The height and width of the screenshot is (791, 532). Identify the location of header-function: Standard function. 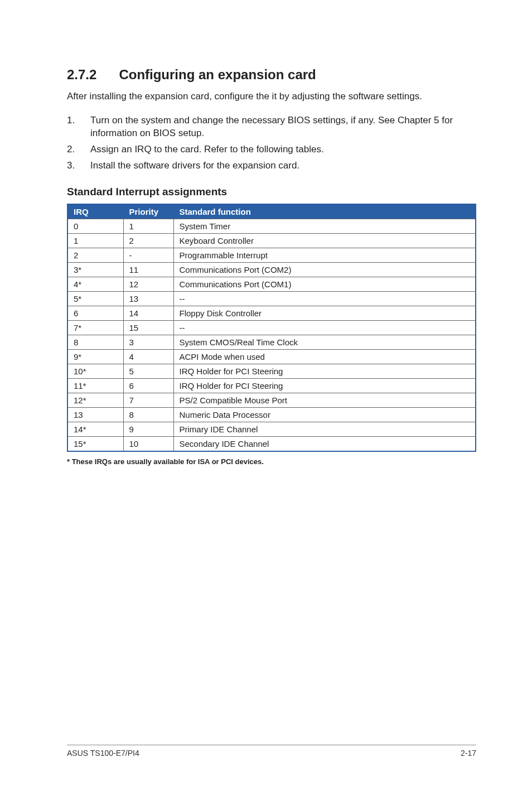
(325, 212).